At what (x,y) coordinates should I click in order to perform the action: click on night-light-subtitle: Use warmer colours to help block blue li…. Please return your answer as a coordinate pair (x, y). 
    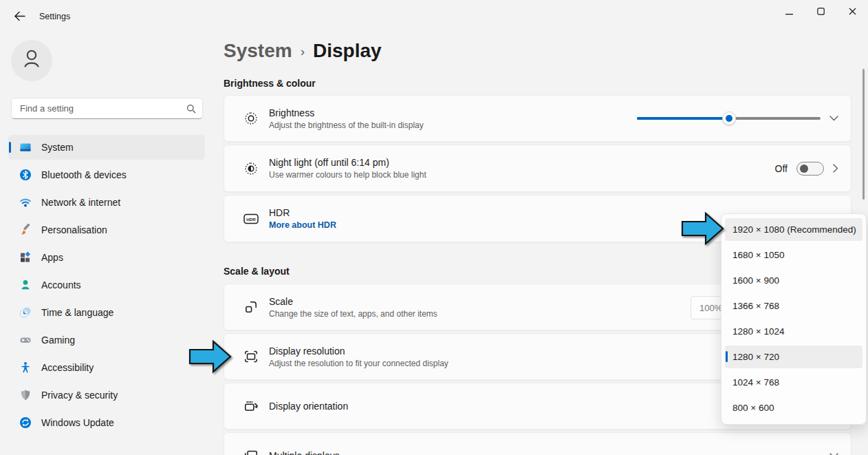
    Looking at the image, I should click on (348, 175).